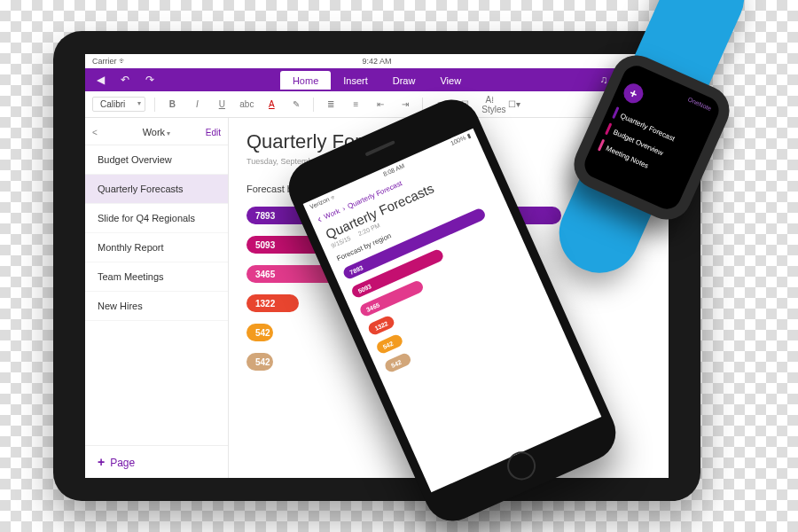 Image resolution: width=798 pixels, height=532 pixels. What do you see at coordinates (119, 105) in the screenshot?
I see `font-selector: Calibri` at bounding box center [119, 105].